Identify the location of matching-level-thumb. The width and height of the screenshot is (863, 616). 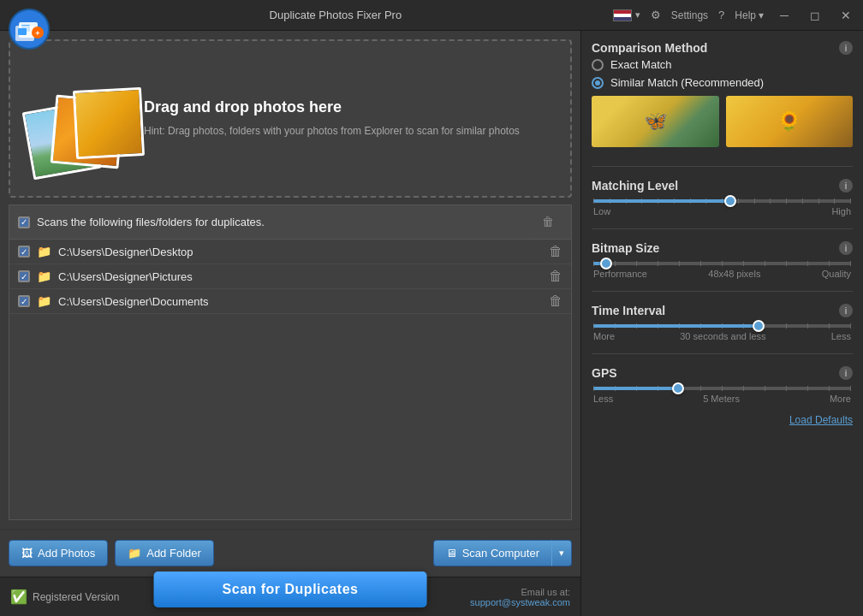
(730, 201).